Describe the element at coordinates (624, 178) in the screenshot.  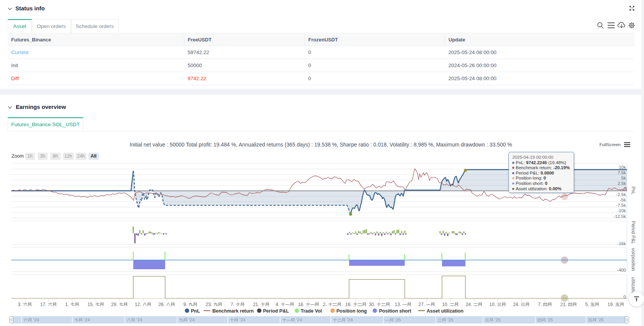
I see `svg-text: 5k` at that location.